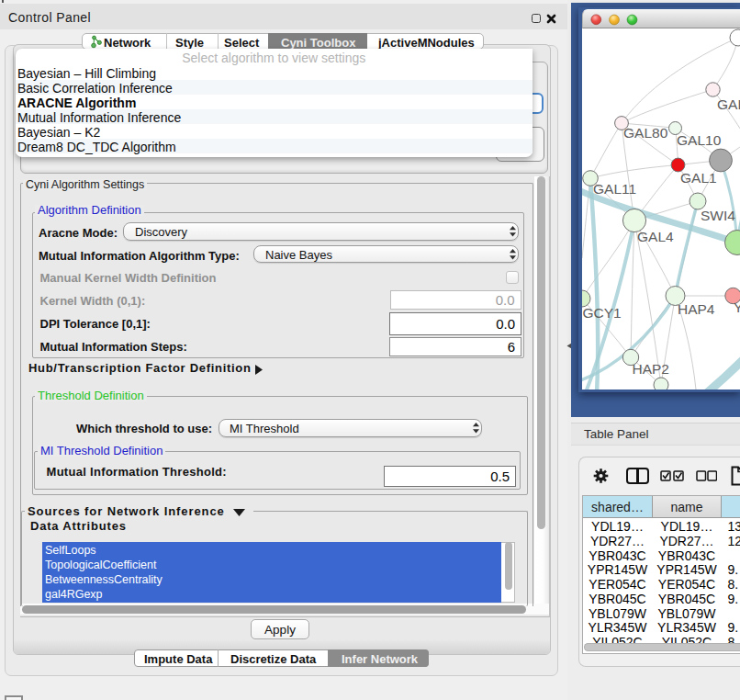 Image resolution: width=740 pixels, height=700 pixels. Describe the element at coordinates (736, 307) in the screenshot. I see `svg-text: Y` at that location.